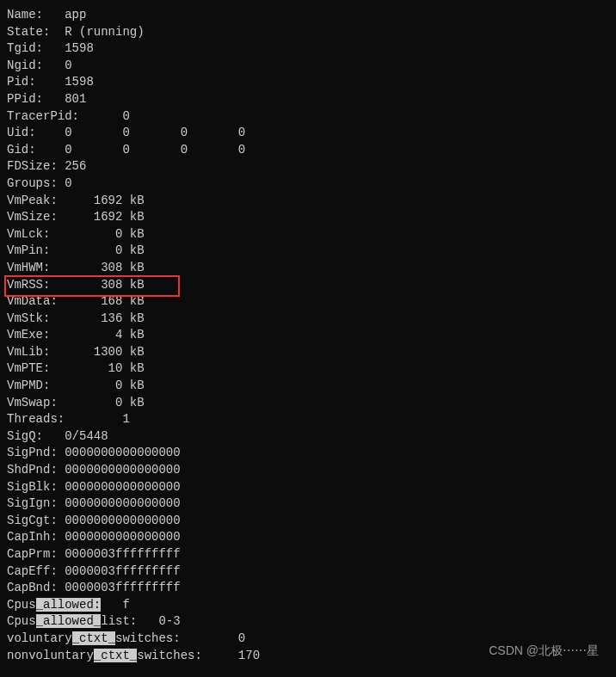 The image size is (616, 677). What do you see at coordinates (308, 33) in the screenshot?
I see `proc-status-state: State: R (running)` at bounding box center [308, 33].